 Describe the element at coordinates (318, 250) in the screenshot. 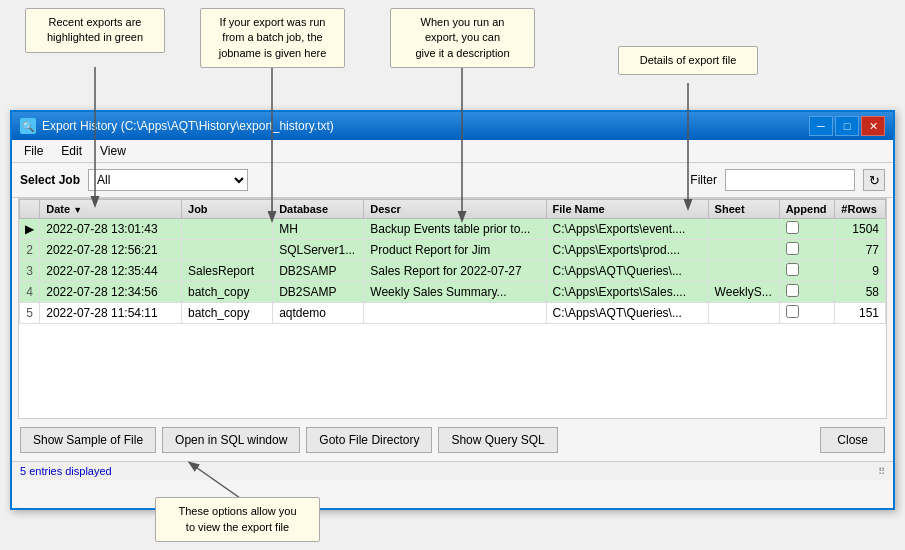

I see `row-2-database: SQLServer1...` at that location.